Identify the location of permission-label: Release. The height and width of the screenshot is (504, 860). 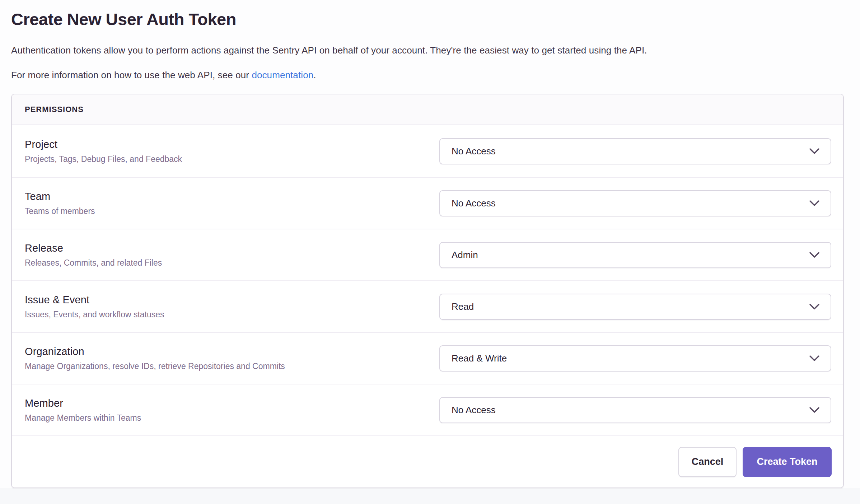
(93, 248).